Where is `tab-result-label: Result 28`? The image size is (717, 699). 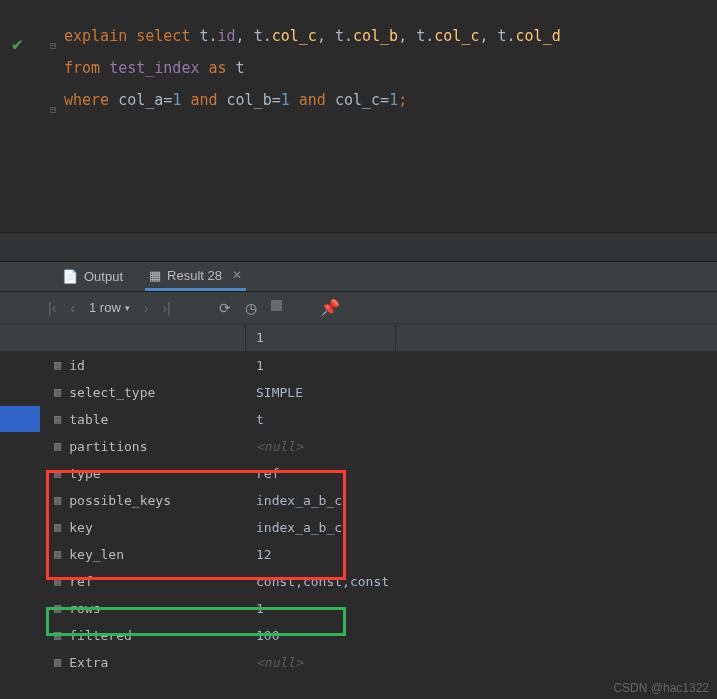 tab-result-label: Result 28 is located at coordinates (194, 276).